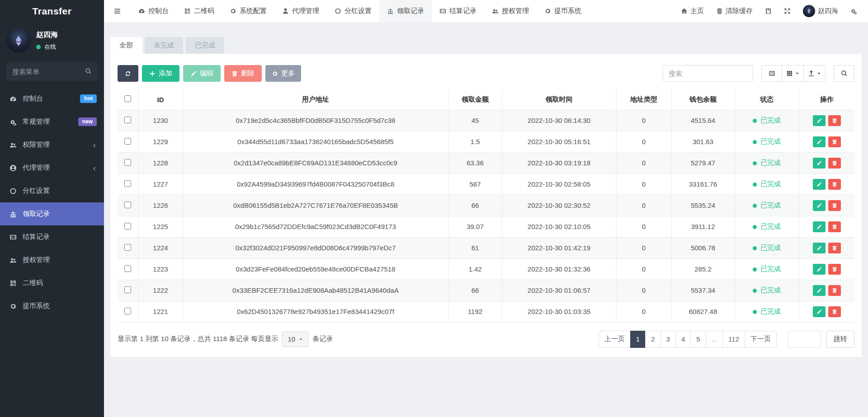 The height and width of the screenshot is (417, 868). Describe the element at coordinates (52, 71) in the screenshot. I see `sidebar-search-input` at that location.